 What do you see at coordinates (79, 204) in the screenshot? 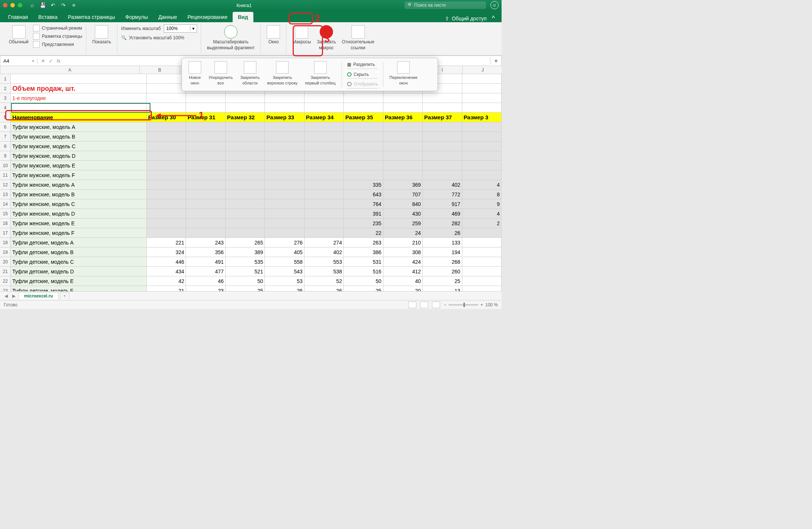
I see `cell: Туфли женские, модель C` at bounding box center [79, 204].